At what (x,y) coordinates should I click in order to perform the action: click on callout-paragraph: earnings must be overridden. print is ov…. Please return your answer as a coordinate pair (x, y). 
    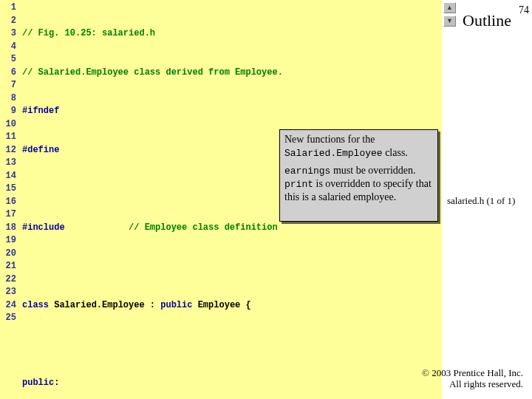
    Looking at the image, I should click on (359, 184).